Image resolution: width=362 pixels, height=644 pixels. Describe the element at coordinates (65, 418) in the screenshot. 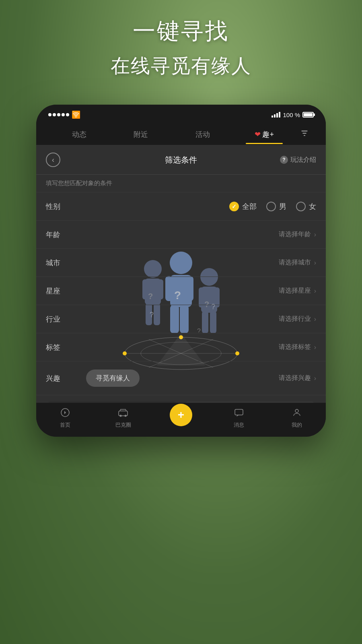

I see `nav-home: 首页` at that location.